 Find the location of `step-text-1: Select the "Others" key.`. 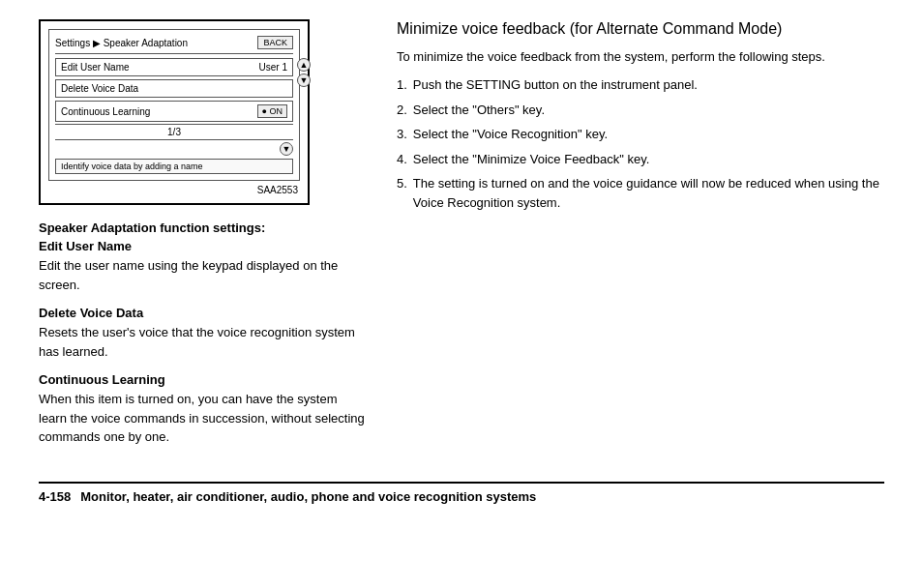

step-text-1: Select the "Others" key. is located at coordinates (479, 110).